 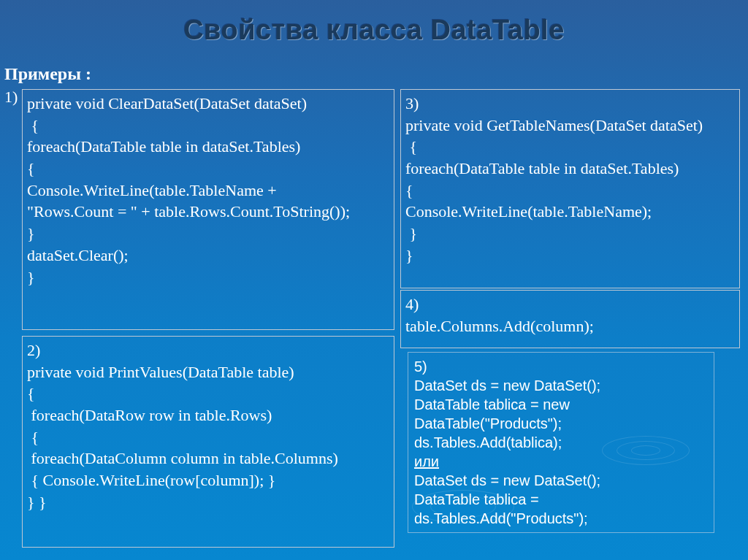 What do you see at coordinates (570, 319) in the screenshot?
I see `code-example-4: 4) table.Columns.Add(column);` at bounding box center [570, 319].